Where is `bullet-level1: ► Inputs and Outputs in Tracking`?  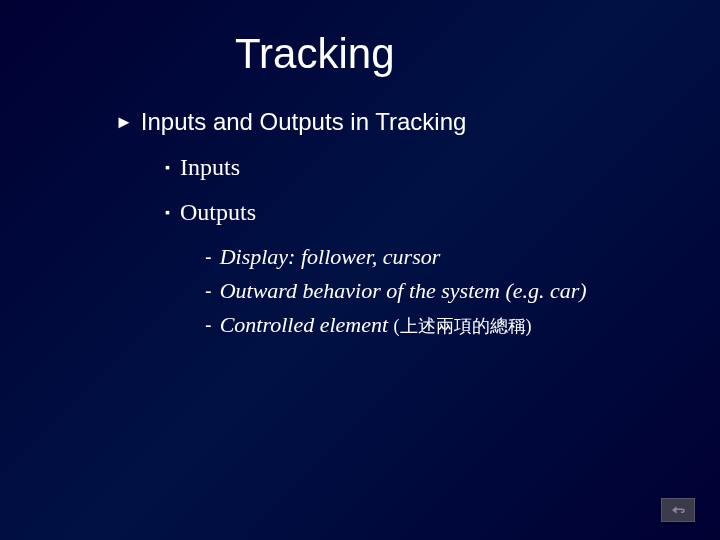 bullet-level1: ► Inputs and Outputs in Tracking is located at coordinates (418, 122).